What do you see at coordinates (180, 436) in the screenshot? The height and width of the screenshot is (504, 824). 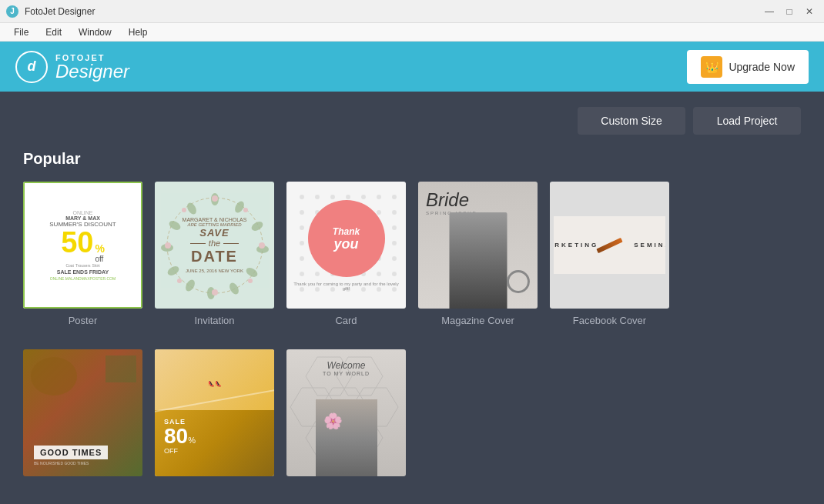 I see `sale-text-area: SALE 80 % OFF` at bounding box center [180, 436].